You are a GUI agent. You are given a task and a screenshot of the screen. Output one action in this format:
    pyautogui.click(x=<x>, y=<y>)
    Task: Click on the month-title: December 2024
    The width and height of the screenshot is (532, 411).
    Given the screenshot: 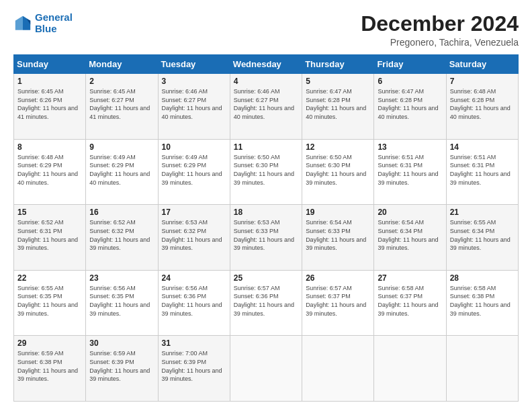 What is the action you would take?
    pyautogui.click(x=439, y=24)
    